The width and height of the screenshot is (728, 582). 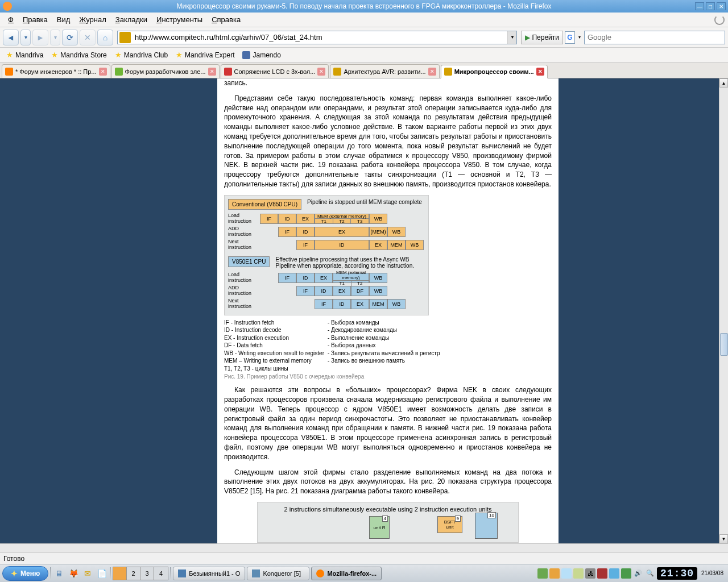 What do you see at coordinates (712, 573) in the screenshot?
I see `taskbar-date: 21/03/08` at bounding box center [712, 573].